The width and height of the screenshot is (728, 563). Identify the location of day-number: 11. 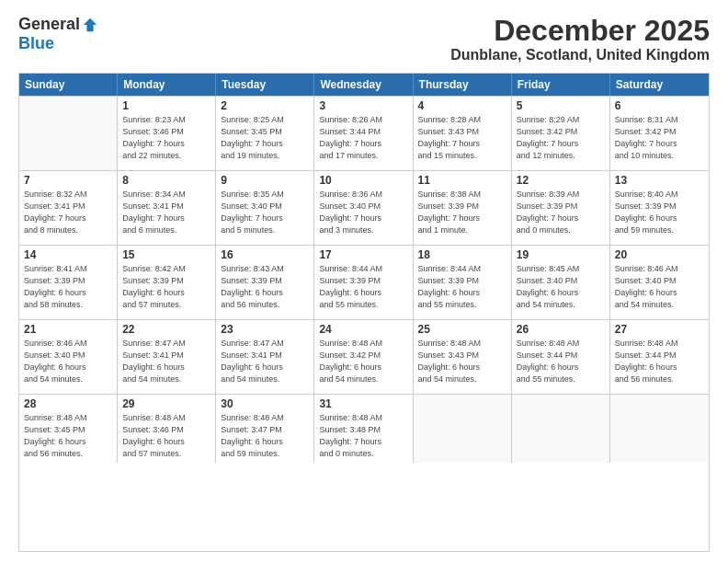
(462, 180).